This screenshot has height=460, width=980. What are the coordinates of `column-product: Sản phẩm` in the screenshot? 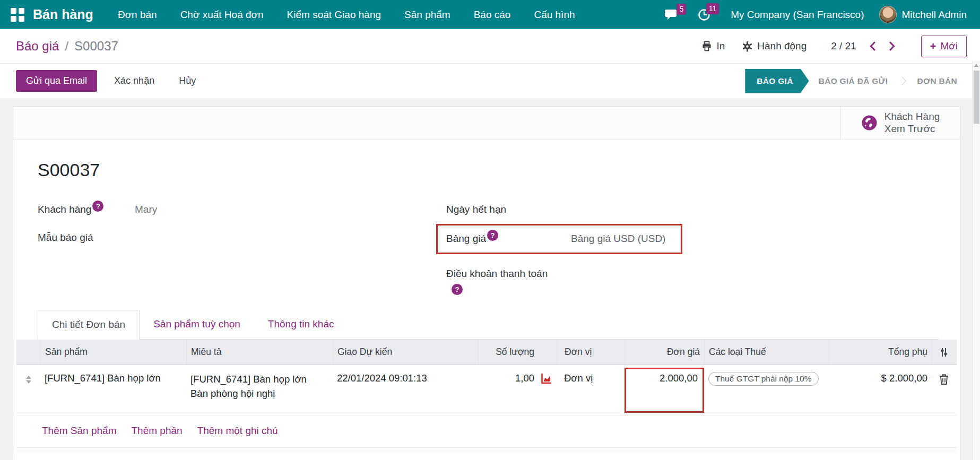 It's located at (114, 352).